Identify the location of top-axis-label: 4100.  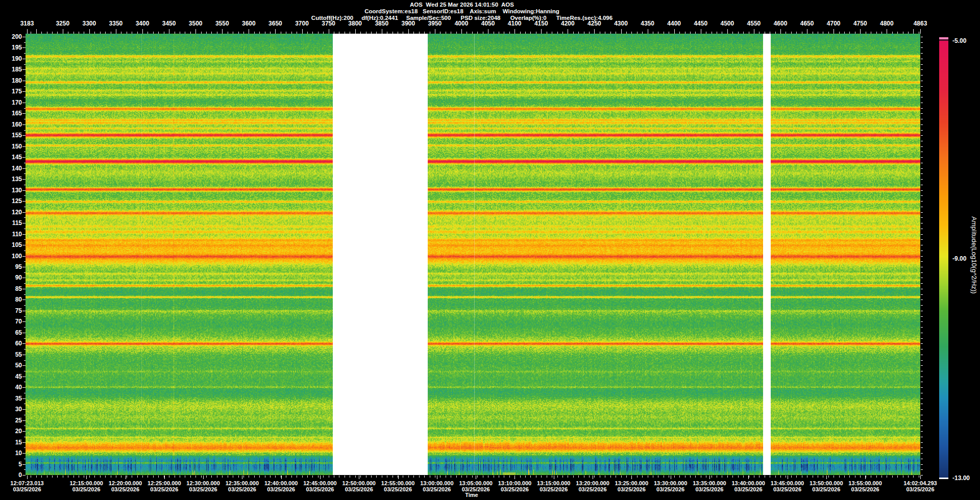
(514, 23).